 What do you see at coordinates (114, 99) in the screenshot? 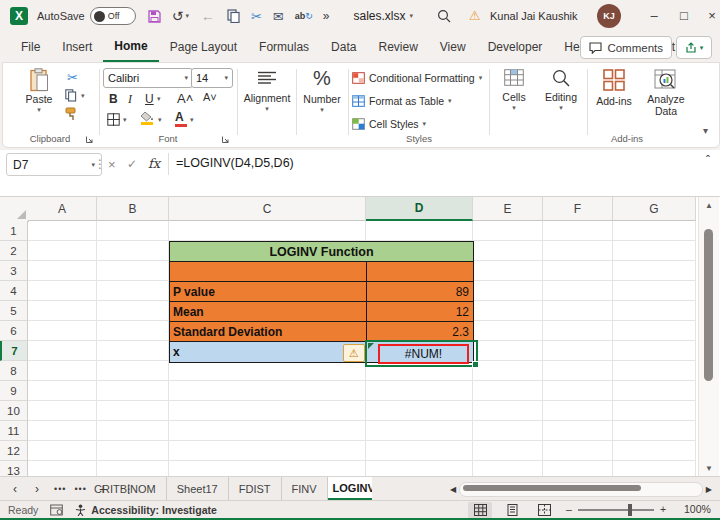
I see `bold-button: B` at bounding box center [114, 99].